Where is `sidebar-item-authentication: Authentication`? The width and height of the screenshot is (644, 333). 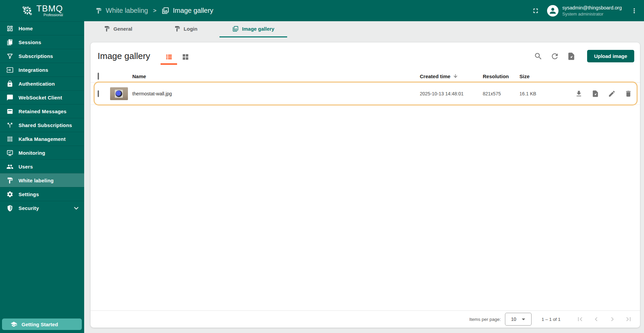
sidebar-item-authentication: Authentication is located at coordinates (42, 84).